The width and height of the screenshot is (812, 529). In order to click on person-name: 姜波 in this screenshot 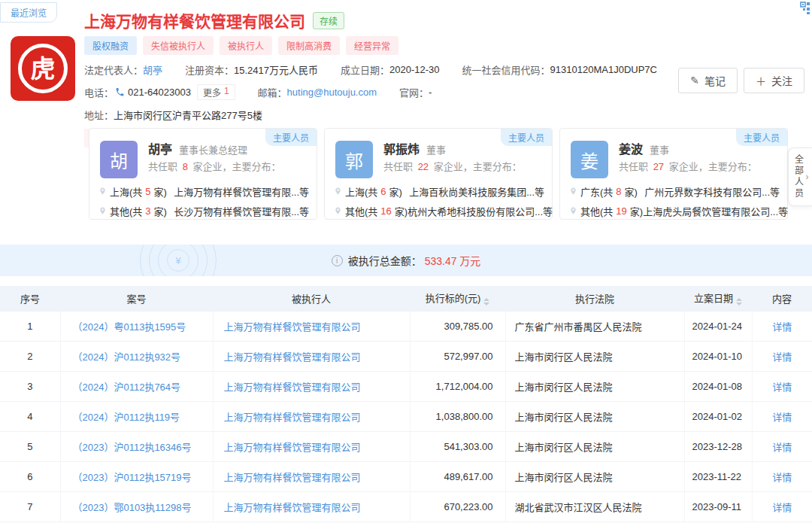, I will do `click(631, 148)`.